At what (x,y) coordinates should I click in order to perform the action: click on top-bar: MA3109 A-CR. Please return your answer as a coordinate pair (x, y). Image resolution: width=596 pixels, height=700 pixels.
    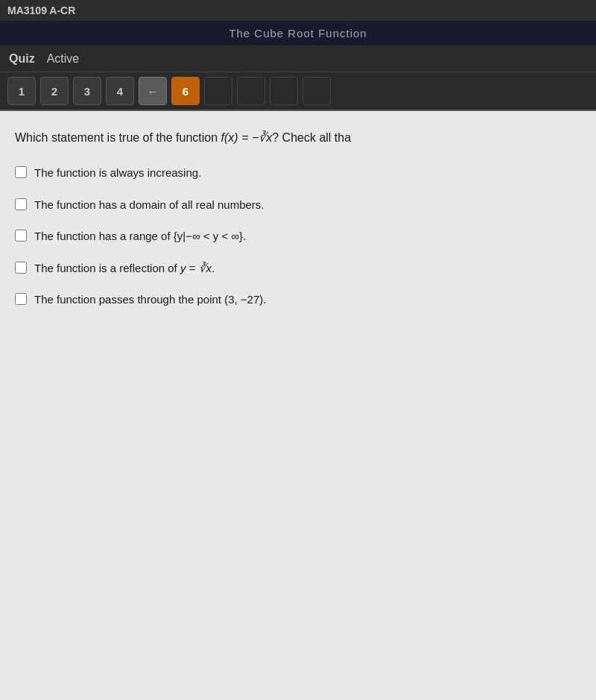
    Looking at the image, I should click on (298, 10).